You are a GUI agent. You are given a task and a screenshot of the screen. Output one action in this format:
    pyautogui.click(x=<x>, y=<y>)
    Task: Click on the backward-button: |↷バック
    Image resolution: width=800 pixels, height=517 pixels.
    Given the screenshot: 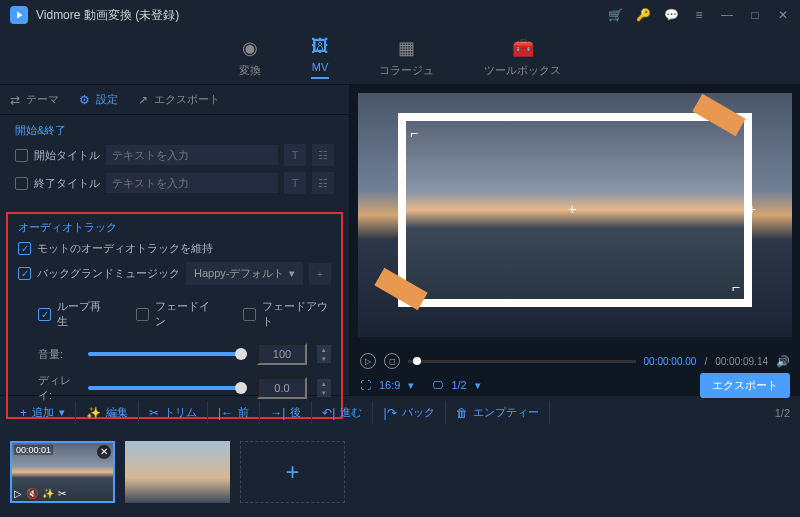 What is the action you would take?
    pyautogui.click(x=409, y=412)
    